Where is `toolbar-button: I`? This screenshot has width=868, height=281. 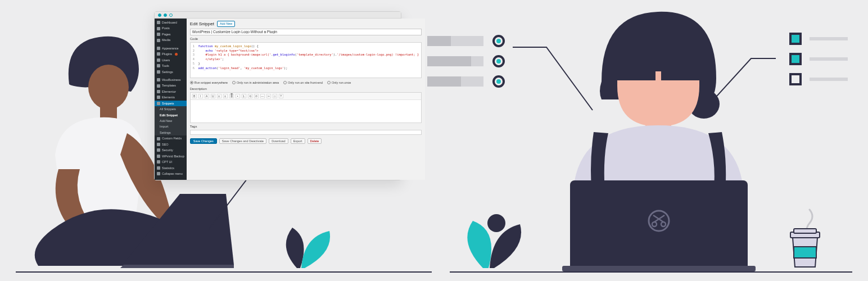 toolbar-button: I is located at coordinates (201, 96).